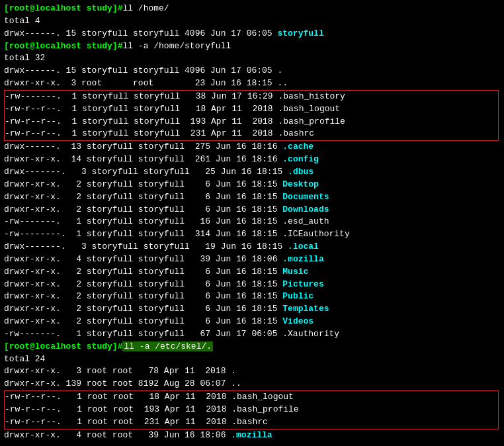  What do you see at coordinates (168, 347) in the screenshot?
I see `cmd-3: ll -a /etc/skel/.` at bounding box center [168, 347].